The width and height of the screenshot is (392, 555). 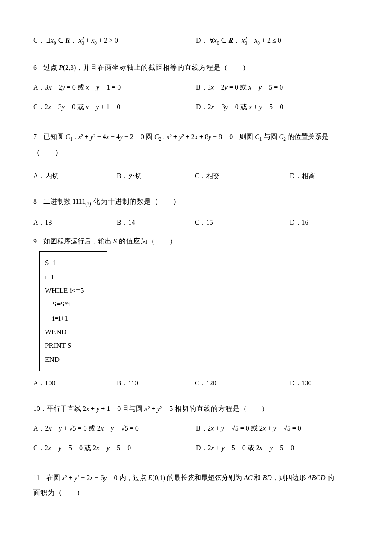 I want to click on q8: 8．二进制数 1111(2) 化为十进制的数是（ ） A．13 B．14 C．1…, so click(x=196, y=212).